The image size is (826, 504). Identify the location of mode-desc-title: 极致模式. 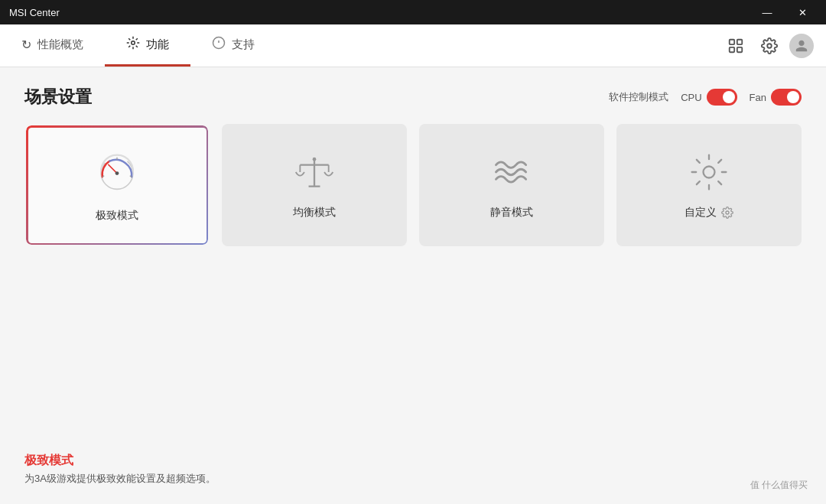
(120, 460).